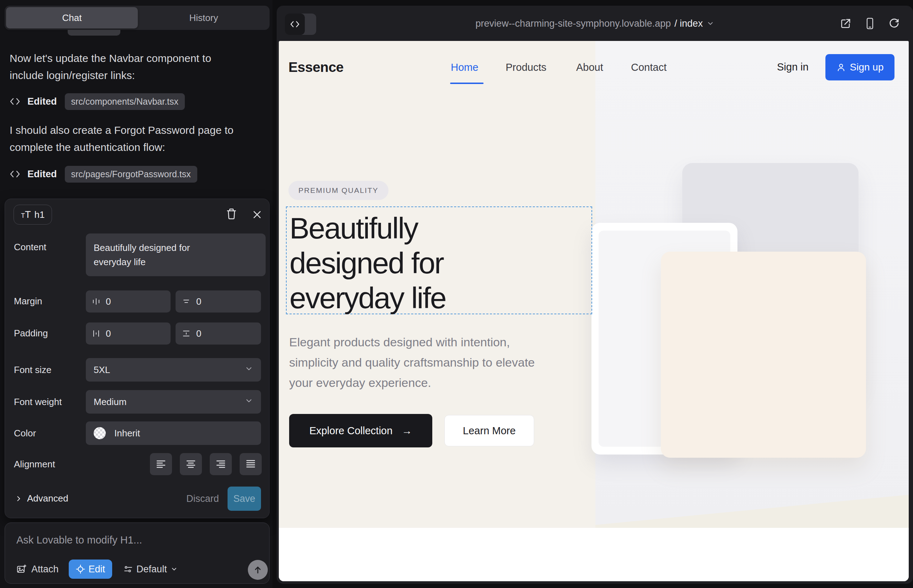 The image size is (913, 588). Describe the element at coordinates (125, 102) in the screenshot. I see `file-path-pill: src/components/Navbar.tsx` at that location.